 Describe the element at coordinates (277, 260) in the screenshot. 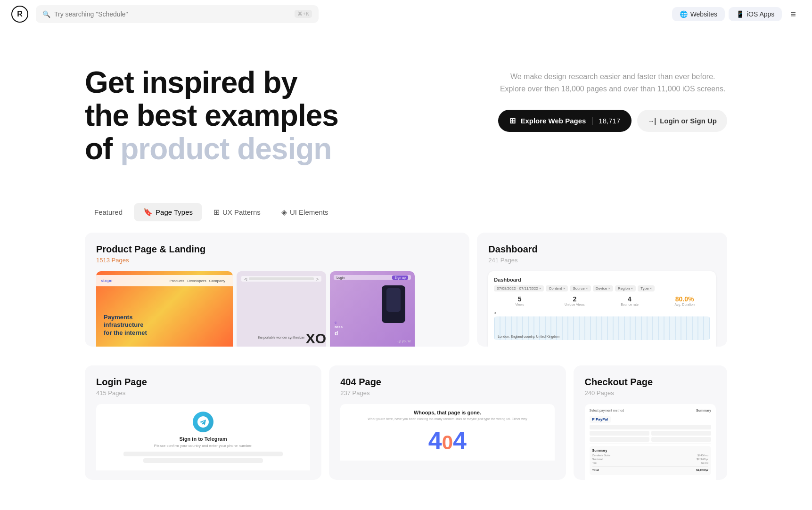

I see `product-card-subtitle: 1513 Pages` at that location.